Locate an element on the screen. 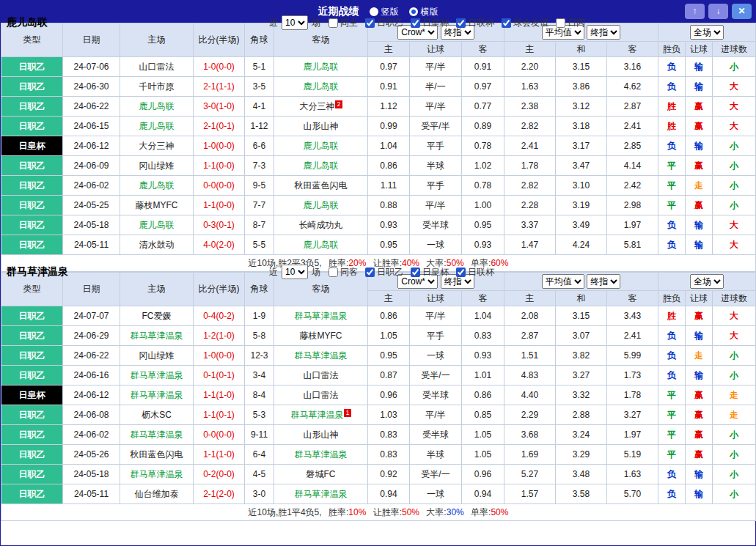 The width and height of the screenshot is (756, 546). away-team: 藤枝MYFC is located at coordinates (321, 336).